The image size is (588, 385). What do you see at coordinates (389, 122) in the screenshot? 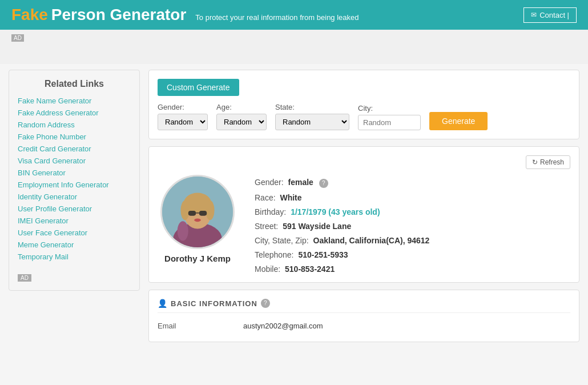
I see `city-input` at bounding box center [389, 122].